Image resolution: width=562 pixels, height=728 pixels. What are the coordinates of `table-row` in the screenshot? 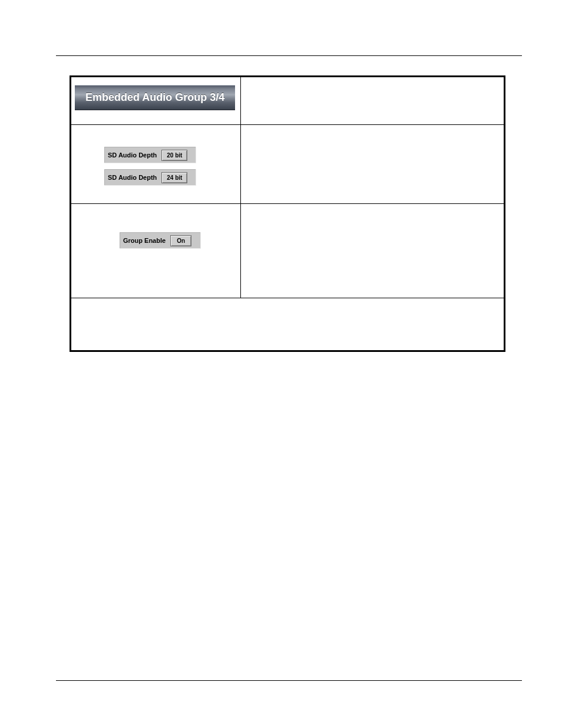 It's located at (287, 324).